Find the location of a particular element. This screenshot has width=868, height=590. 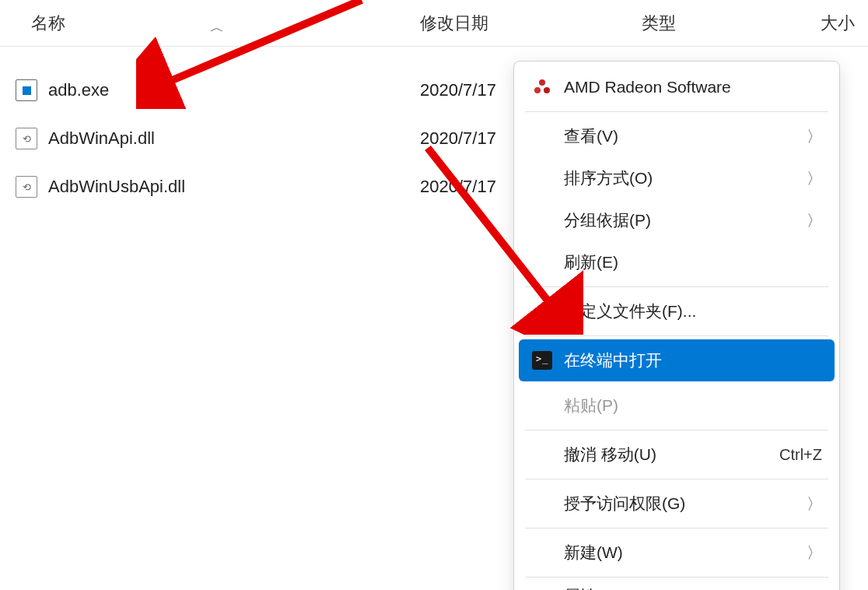

menu-item-grant-access: 授予访问权限(G) 〉 is located at coordinates (677, 504).